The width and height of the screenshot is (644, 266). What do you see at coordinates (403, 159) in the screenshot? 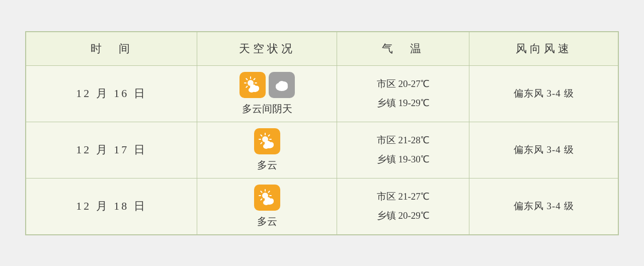
I see `temp-rural: 乡镇 19-30℃` at bounding box center [403, 159].